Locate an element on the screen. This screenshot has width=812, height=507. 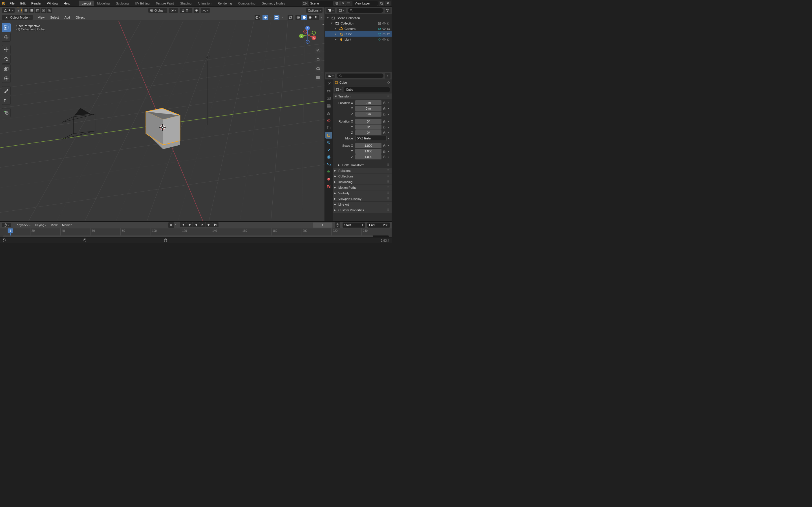
timeline-track: 20406080100120140160180200220240 1 is located at coordinates (196, 233).